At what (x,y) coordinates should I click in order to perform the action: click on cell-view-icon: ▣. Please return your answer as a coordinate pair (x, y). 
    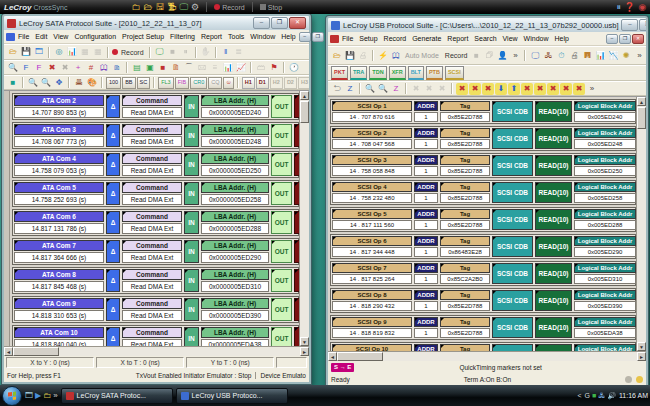
    Looking at the image, I should click on (150, 68).